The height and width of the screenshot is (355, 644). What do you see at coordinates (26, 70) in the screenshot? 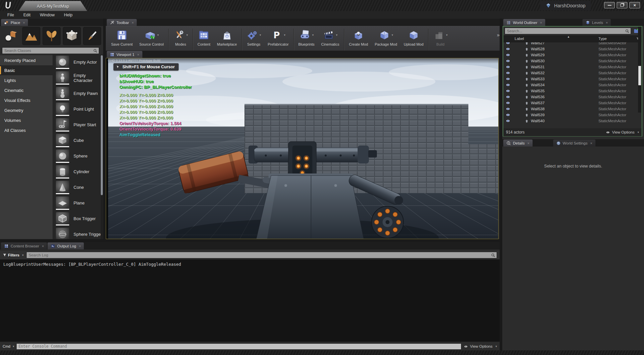
I see `category-basic: Basic` at bounding box center [26, 70].